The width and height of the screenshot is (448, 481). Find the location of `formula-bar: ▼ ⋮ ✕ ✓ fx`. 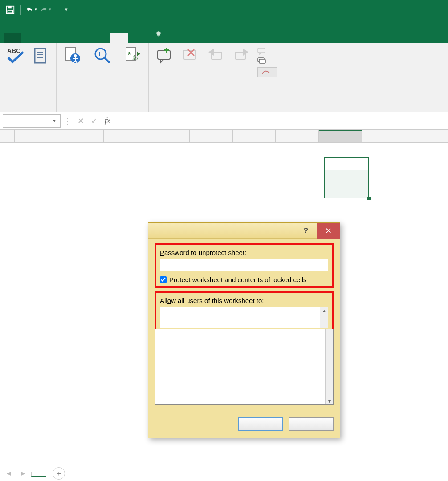

formula-bar: ▼ ⋮ ✕ ✓ fx is located at coordinates (224, 121).